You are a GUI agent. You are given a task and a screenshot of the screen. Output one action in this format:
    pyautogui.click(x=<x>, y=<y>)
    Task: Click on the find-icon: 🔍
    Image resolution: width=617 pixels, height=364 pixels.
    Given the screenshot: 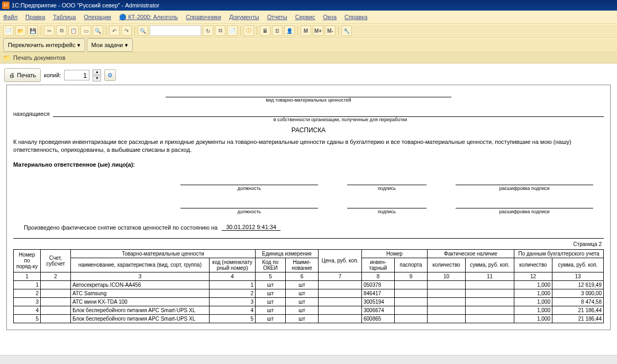 What is the action you would take?
    pyautogui.click(x=98, y=31)
    